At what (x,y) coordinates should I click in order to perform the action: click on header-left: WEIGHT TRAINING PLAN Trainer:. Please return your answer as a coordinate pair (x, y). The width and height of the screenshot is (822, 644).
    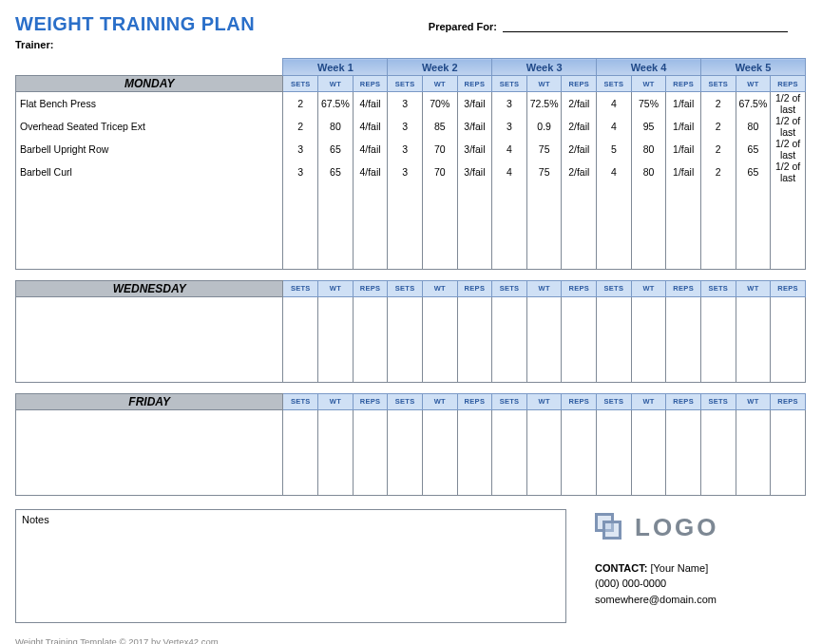
    Looking at the image, I should click on (135, 32).